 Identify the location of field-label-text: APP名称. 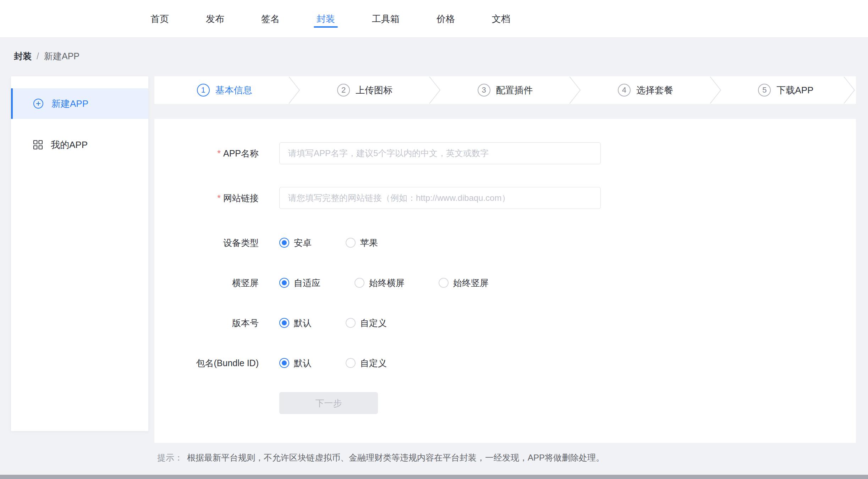
(241, 153).